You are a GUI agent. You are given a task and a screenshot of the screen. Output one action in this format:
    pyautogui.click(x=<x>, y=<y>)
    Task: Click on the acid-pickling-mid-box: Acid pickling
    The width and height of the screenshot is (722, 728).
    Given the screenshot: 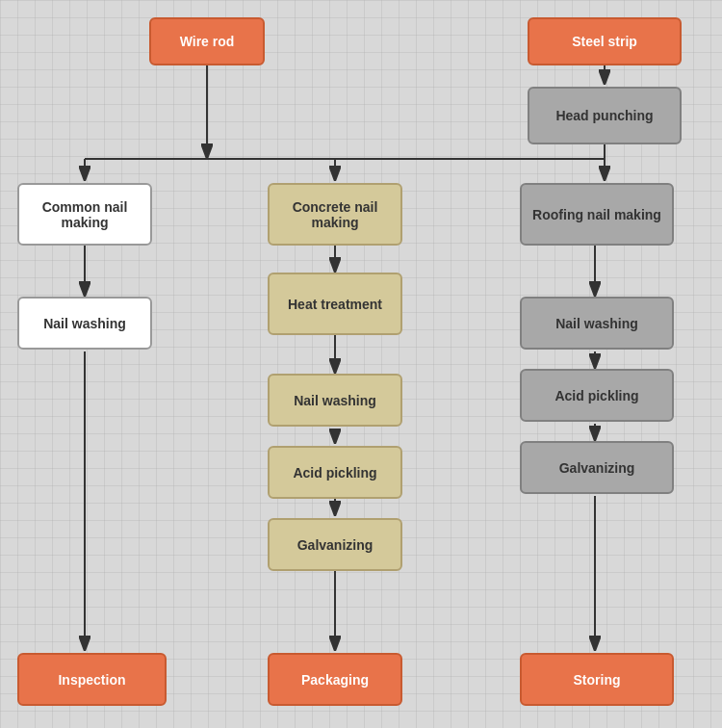 What is the action you would take?
    pyautogui.click(x=335, y=472)
    